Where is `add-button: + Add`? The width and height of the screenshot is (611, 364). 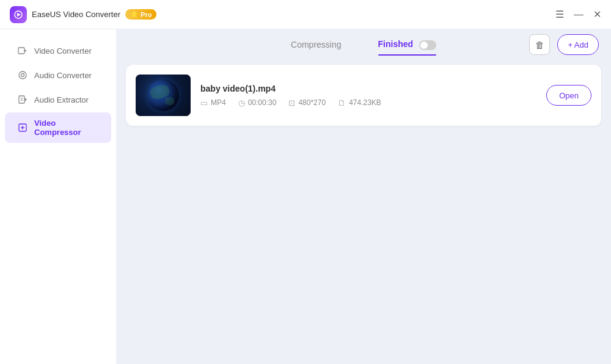
add-button: + Add is located at coordinates (578, 45).